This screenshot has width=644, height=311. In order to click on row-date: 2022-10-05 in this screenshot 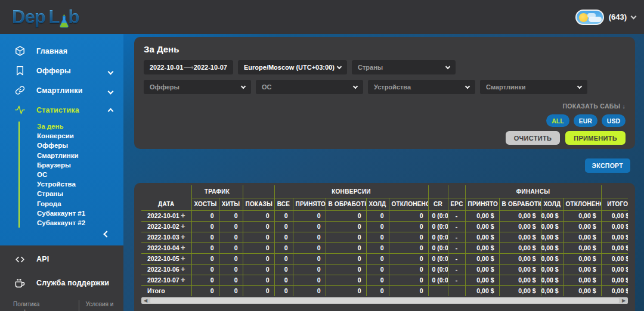, I will do `click(163, 259)`.